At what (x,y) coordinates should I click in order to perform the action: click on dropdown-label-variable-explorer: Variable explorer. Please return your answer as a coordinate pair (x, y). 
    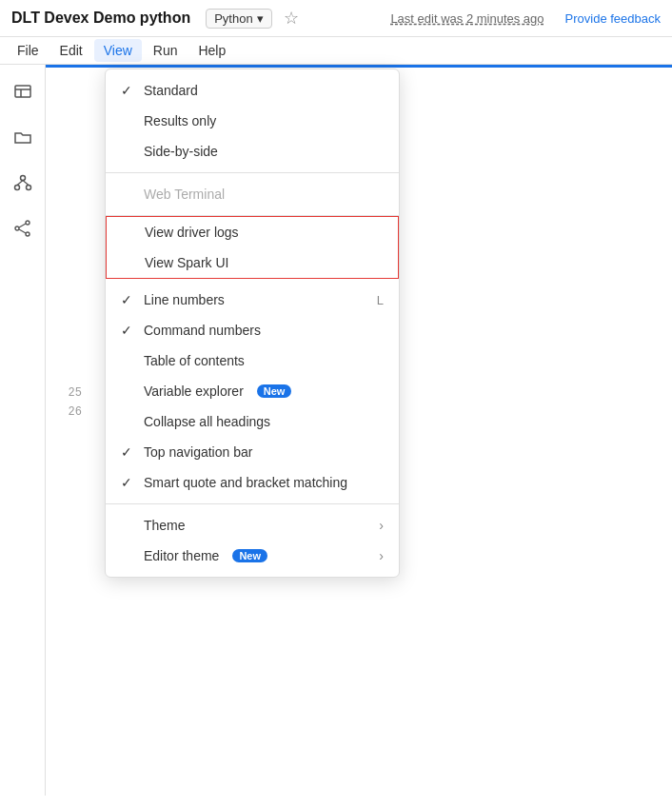
    Looking at the image, I should click on (194, 391).